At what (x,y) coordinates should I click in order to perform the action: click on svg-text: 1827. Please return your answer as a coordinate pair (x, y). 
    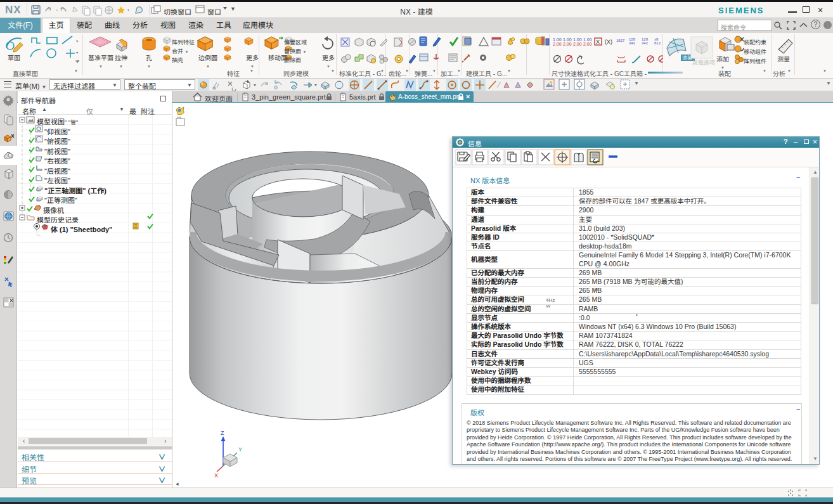
    Looking at the image, I should click on (621, 41).